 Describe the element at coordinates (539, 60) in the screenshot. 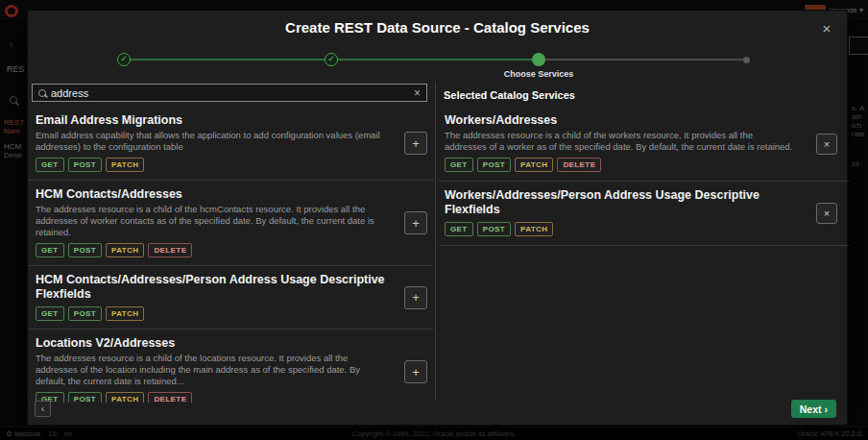

I see `step-3-current` at that location.